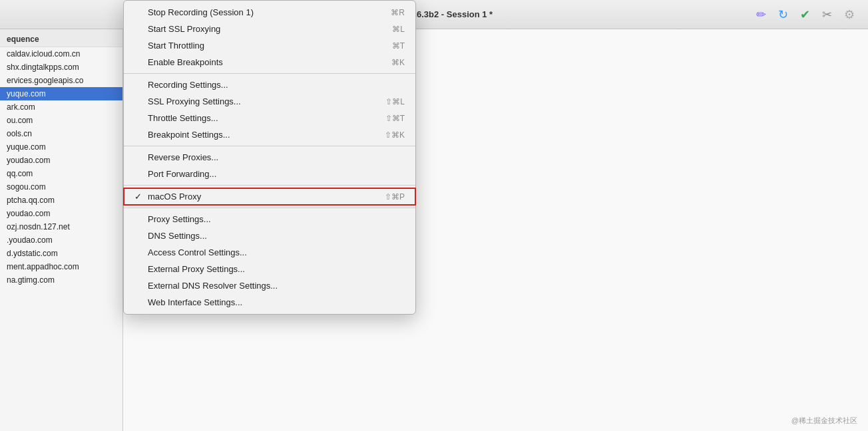 The height and width of the screenshot is (431, 868). Describe the element at coordinates (201, 12) in the screenshot. I see `menu-item-label: Stop Recording (Session 1)` at that location.